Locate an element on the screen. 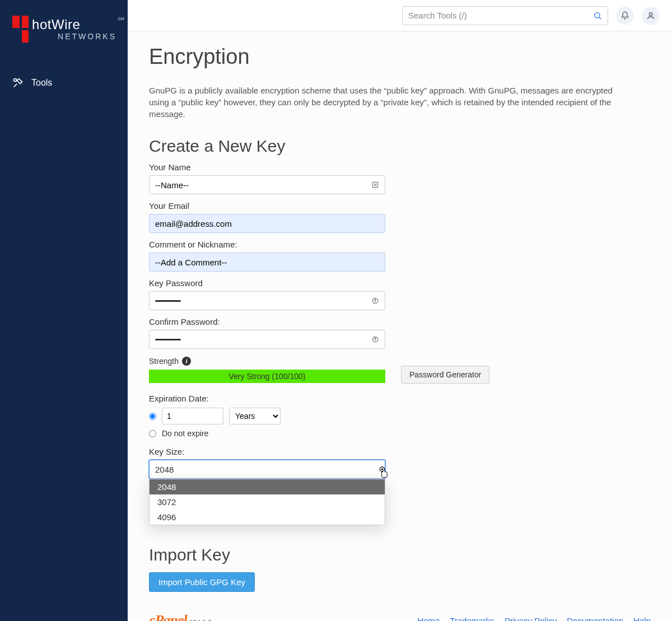 The height and width of the screenshot is (621, 672). comment-label: Comment or Nickname: is located at coordinates (400, 244).